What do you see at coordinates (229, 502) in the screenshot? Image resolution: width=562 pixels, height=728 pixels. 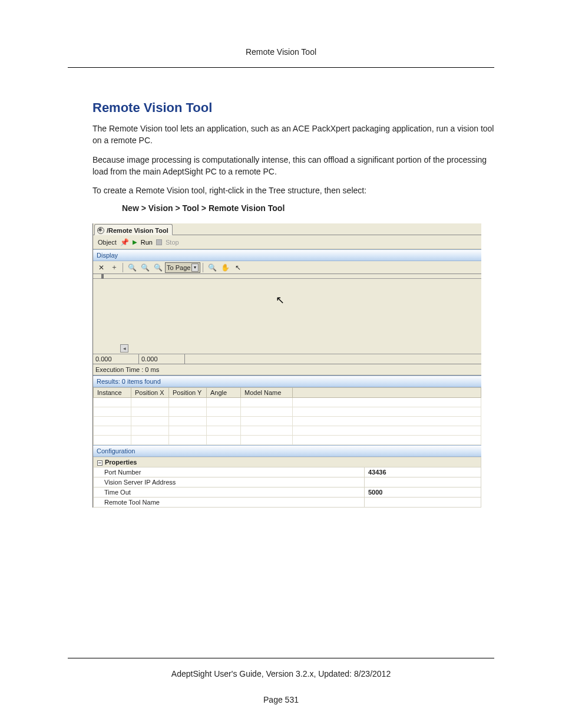 I see `property-label: Remote Tool Name` at bounding box center [229, 502].